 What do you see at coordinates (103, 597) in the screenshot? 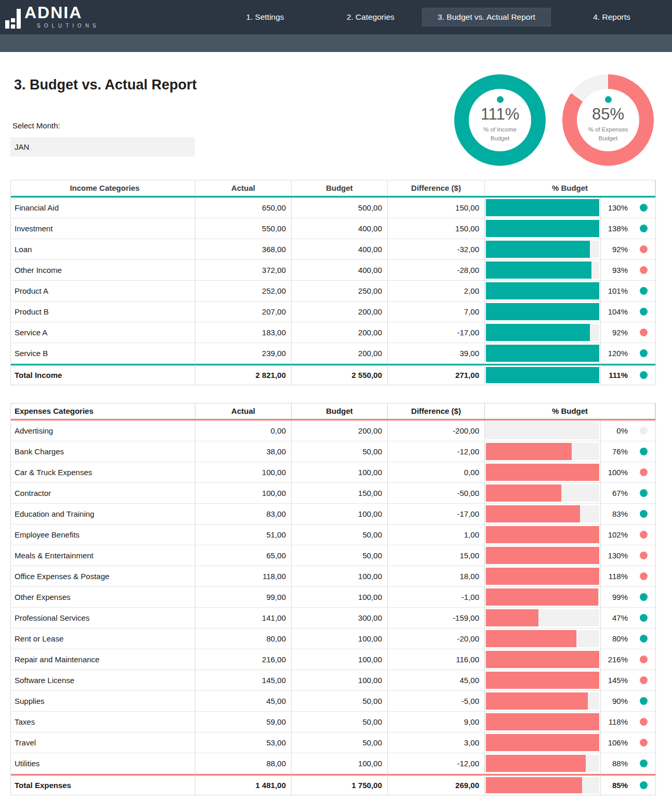
I see `category-cell: Other Expenses` at bounding box center [103, 597].